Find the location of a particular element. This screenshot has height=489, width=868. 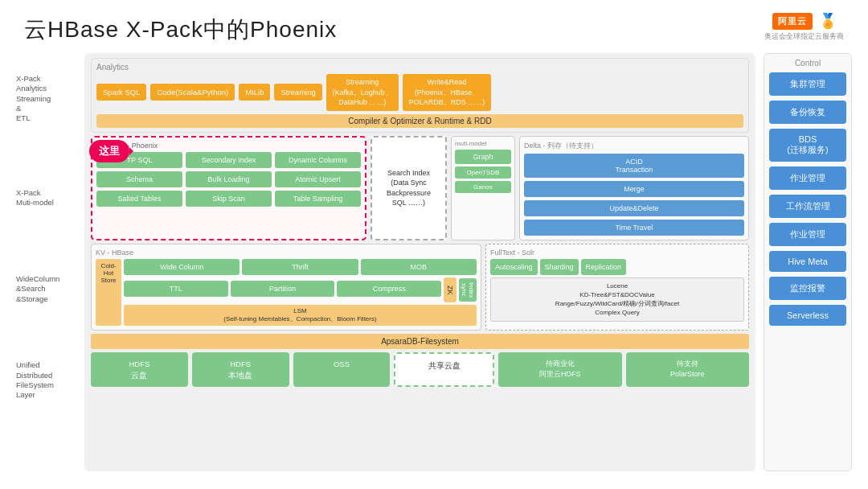

streaming-kafka-box: Streaming(Kafka、Loghub、DataHub ……) is located at coordinates (362, 92).